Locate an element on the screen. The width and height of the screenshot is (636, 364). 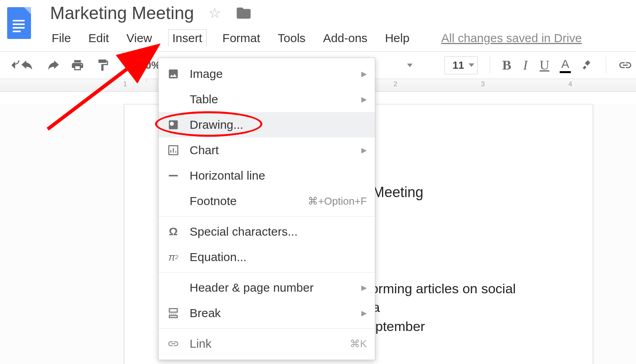
insert-image: Image ▶ is located at coordinates (267, 74).